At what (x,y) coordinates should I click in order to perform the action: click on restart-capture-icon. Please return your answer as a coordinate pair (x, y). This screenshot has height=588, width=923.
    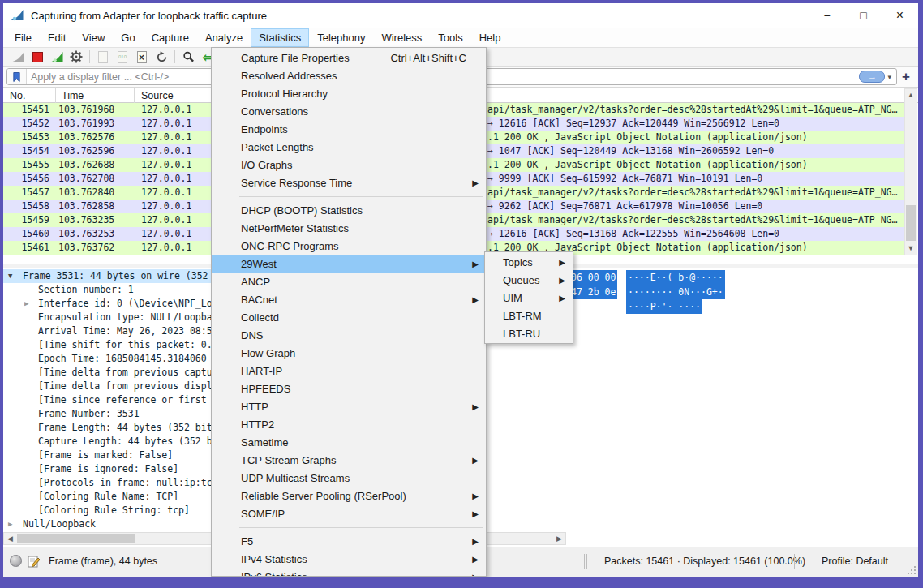
    Looking at the image, I should click on (57, 57).